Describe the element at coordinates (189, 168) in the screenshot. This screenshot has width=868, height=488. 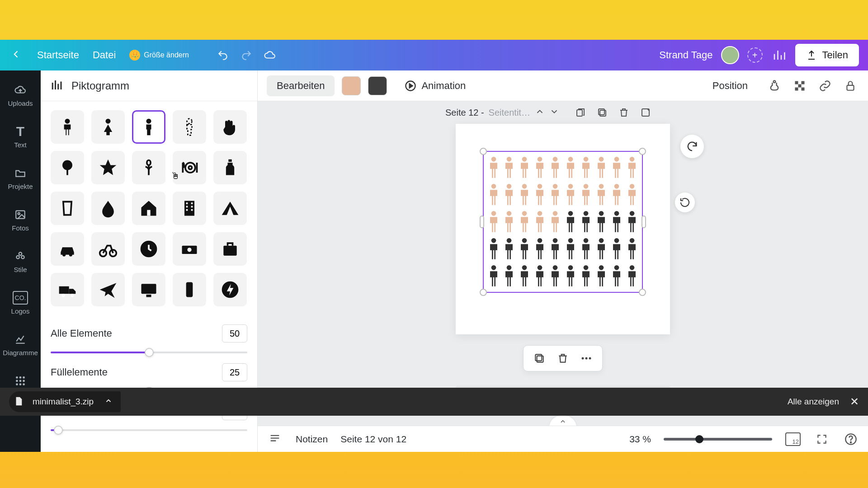
I see `icon-option-plate` at that location.